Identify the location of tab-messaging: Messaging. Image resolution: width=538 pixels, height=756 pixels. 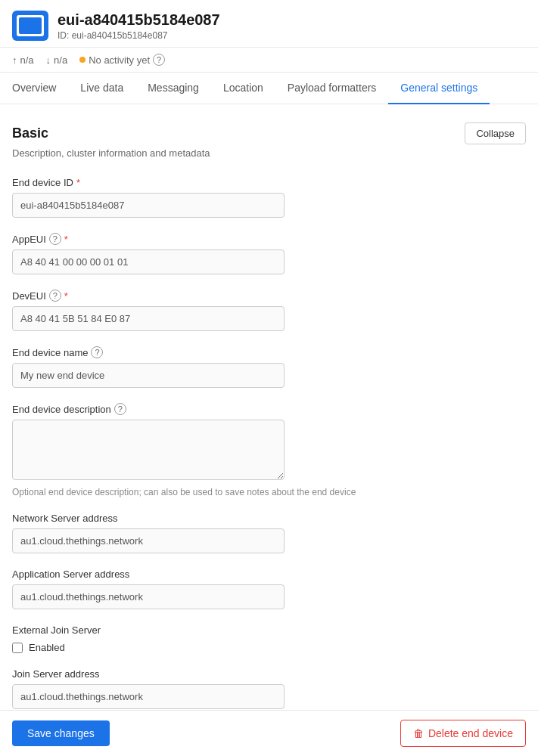
(173, 88).